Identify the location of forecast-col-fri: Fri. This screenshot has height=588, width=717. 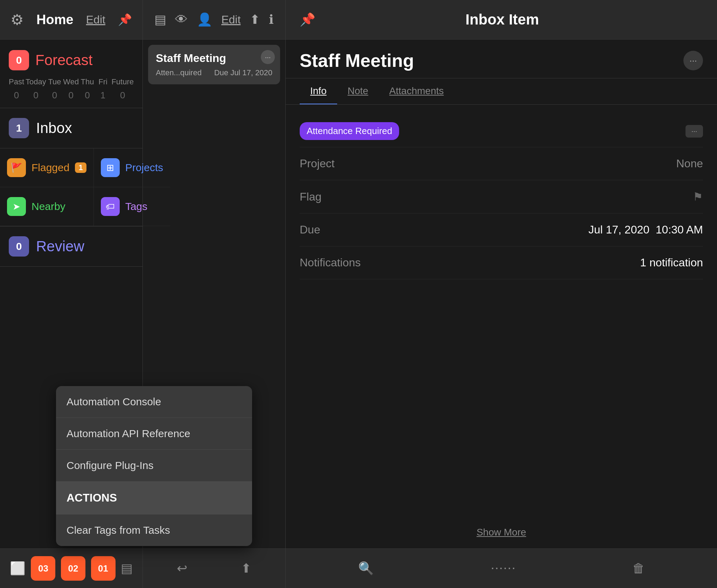
(103, 83).